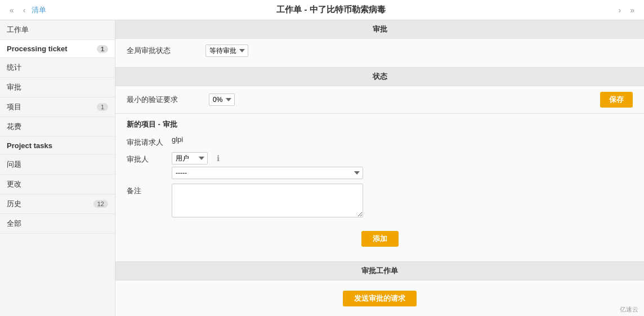 The image size is (644, 316). What do you see at coordinates (379, 53) in the screenshot?
I see `global-approval-section: 全局审批状态 等待审批` at bounding box center [379, 53].